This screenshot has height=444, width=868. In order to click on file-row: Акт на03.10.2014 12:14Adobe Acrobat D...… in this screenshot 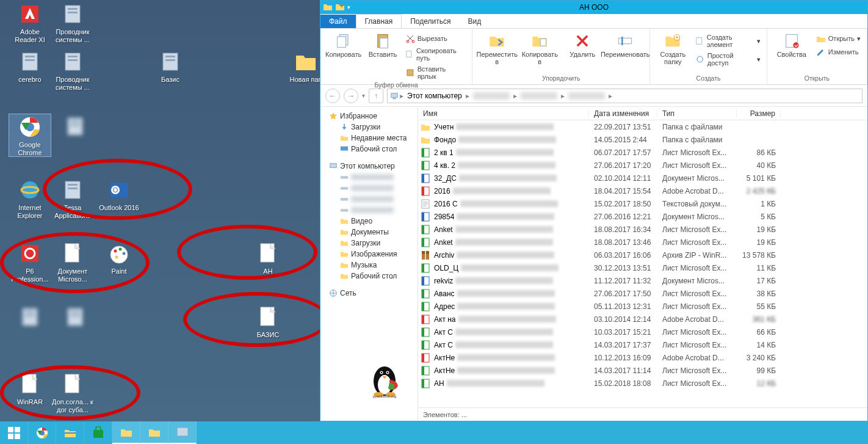, I will do `click(643, 319)`.